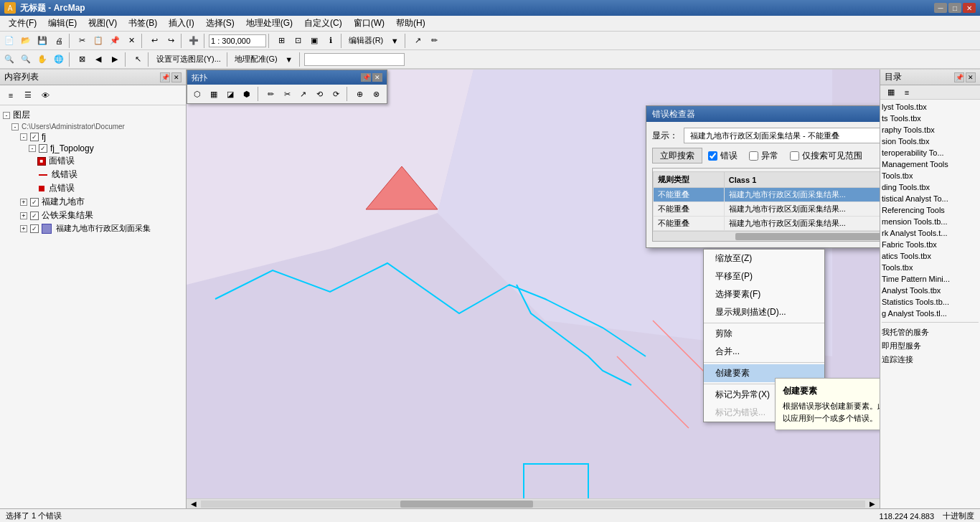  Describe the element at coordinates (533, 503) in the screenshot. I see `map-hscroll: ◀ ▶` at that location.